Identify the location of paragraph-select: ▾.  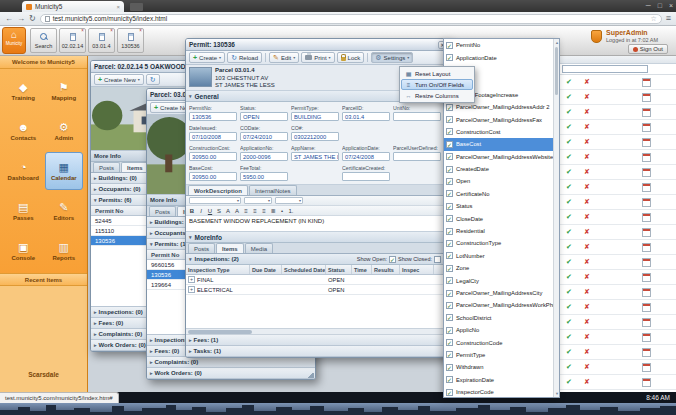
(289, 200).